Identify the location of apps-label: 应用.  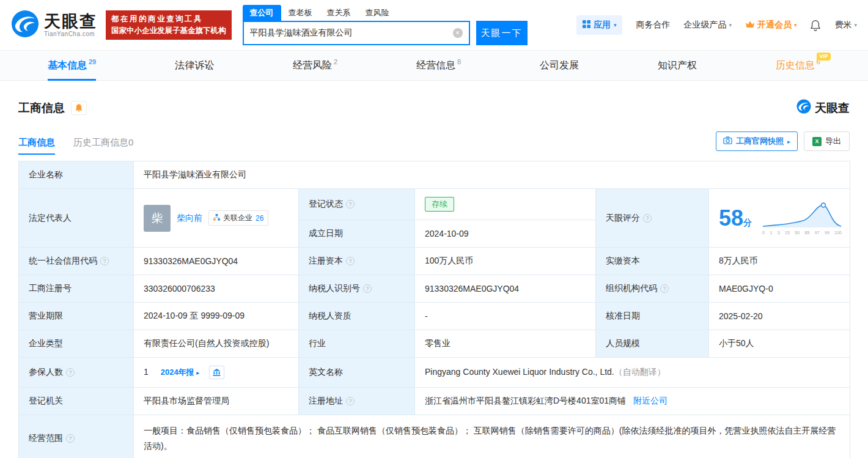
(602, 25).